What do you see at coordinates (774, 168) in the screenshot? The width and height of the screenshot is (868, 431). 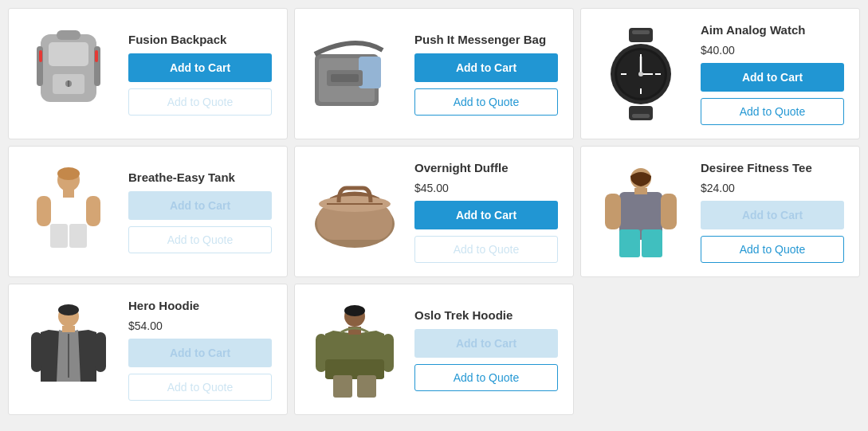 I see `product-title-desiree-fitness-tee: Desiree Fitness Tee` at bounding box center [774, 168].